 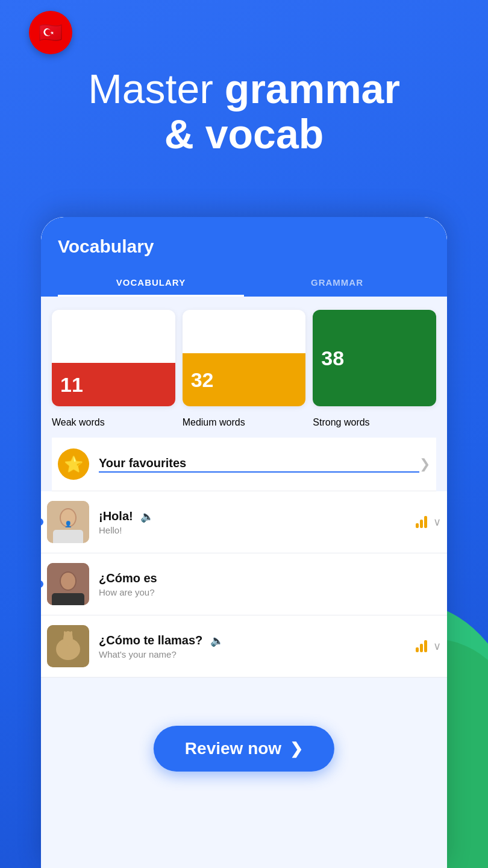 What do you see at coordinates (202, 380) in the screenshot?
I see `medium-word-count: 32` at bounding box center [202, 380].